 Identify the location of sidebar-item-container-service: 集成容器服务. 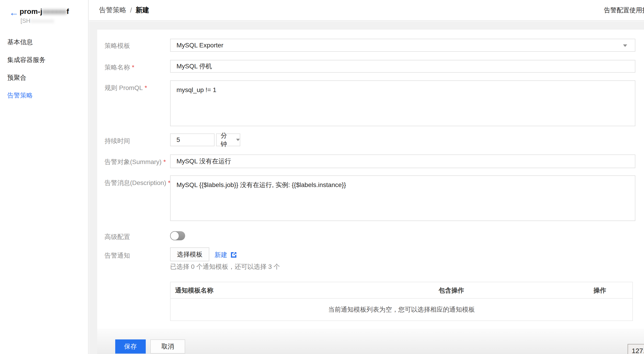
(44, 60).